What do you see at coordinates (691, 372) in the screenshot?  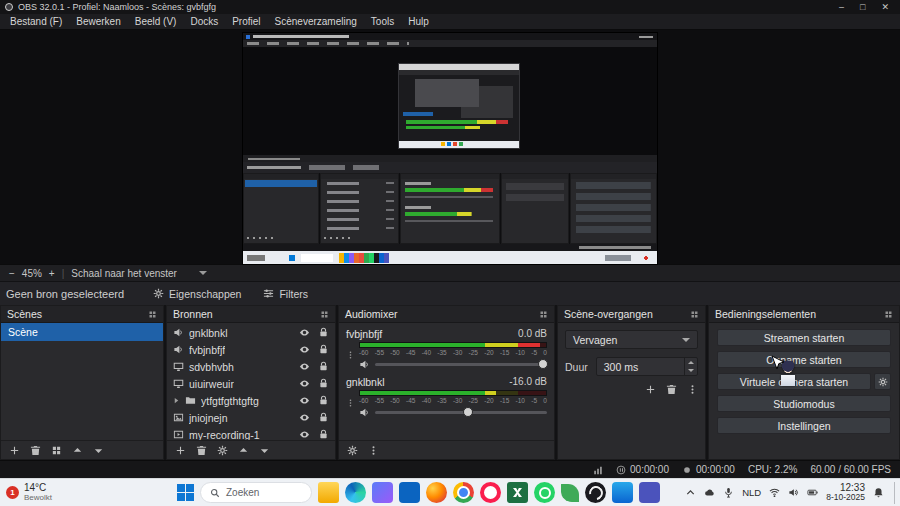 I see `duration-decrease-button` at bounding box center [691, 372].